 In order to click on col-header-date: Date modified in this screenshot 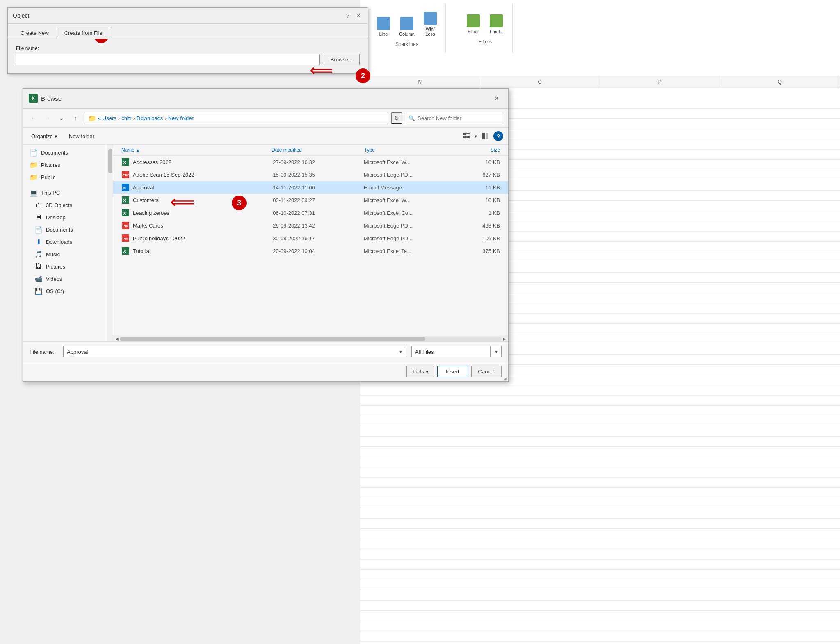, I will do `click(315, 150)`.